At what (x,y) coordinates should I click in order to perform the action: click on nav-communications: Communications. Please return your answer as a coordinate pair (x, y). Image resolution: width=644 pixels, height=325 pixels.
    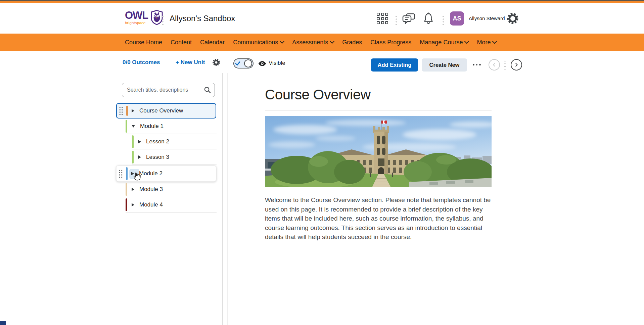
    Looking at the image, I should click on (259, 42).